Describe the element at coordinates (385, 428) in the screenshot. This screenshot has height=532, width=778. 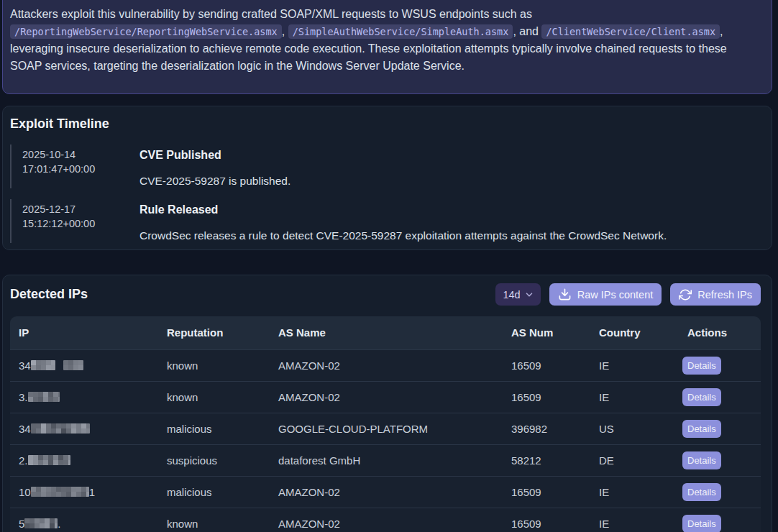
I see `table-row: 34maliciousGOOGLE-CLOUD-PLATFORM396982US…` at that location.